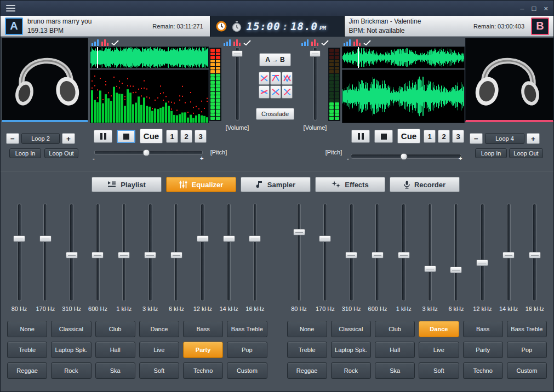  Describe the element at coordinates (25, 153) in the screenshot. I see `loop-in-a-button: Loop In` at that location.